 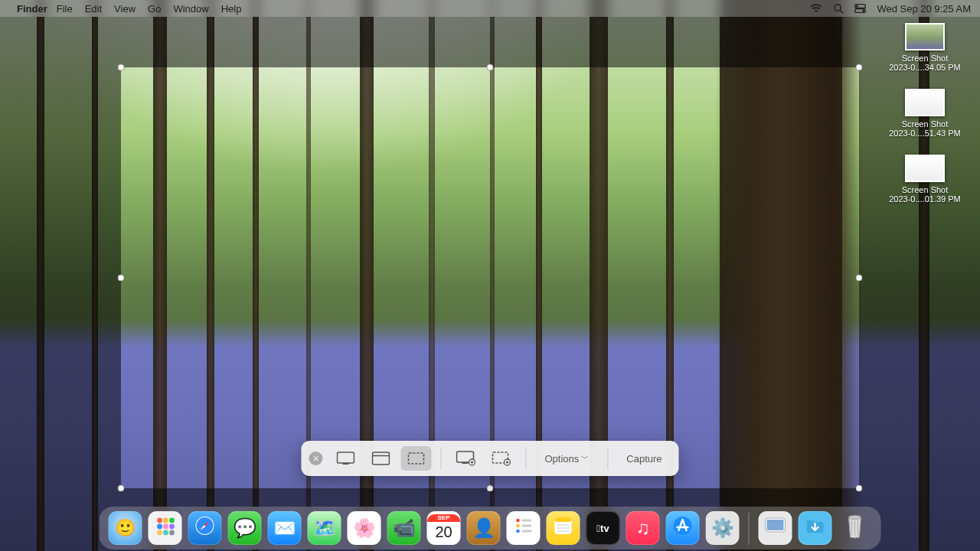 I want to click on control-center-icon, so click(x=861, y=8).